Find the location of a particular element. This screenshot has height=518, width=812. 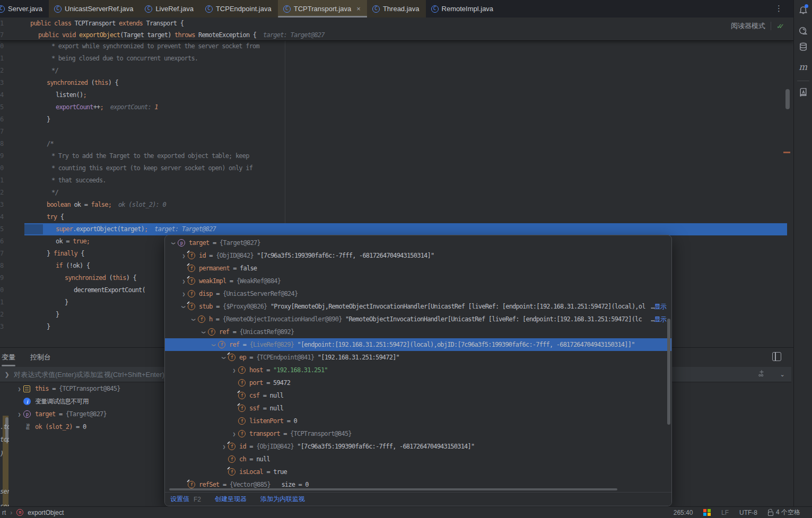

popup-variable-row: ❯flistenPort = 0 is located at coordinates (418, 421).